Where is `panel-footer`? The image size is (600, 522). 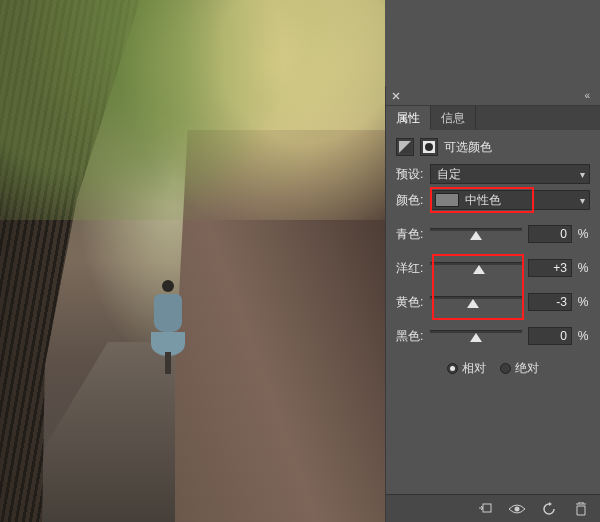
panel-footer is located at coordinates (493, 508).